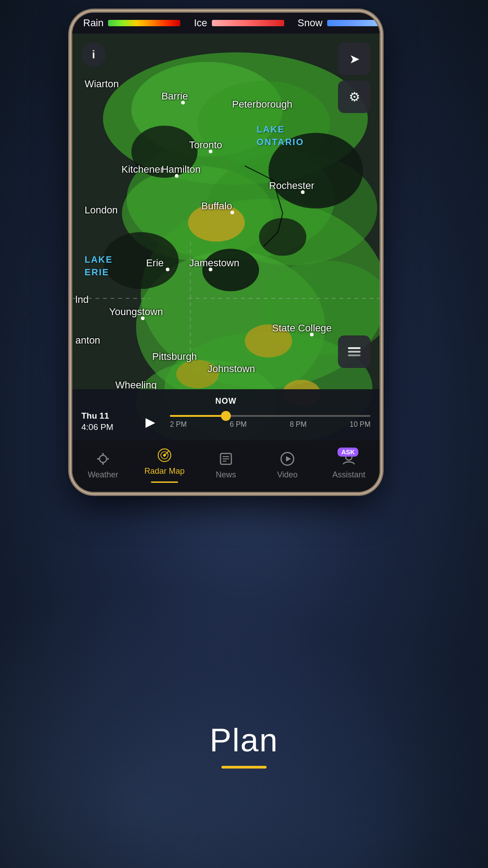  What do you see at coordinates (244, 767) in the screenshot?
I see `plan-underline` at bounding box center [244, 767].